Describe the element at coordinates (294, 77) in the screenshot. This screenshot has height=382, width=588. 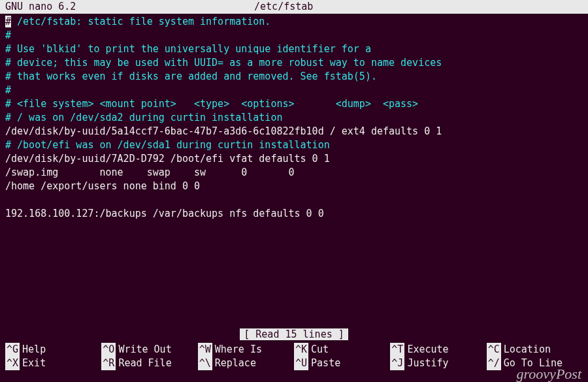
I see `text-line: # that works even if disks are added and…` at that location.